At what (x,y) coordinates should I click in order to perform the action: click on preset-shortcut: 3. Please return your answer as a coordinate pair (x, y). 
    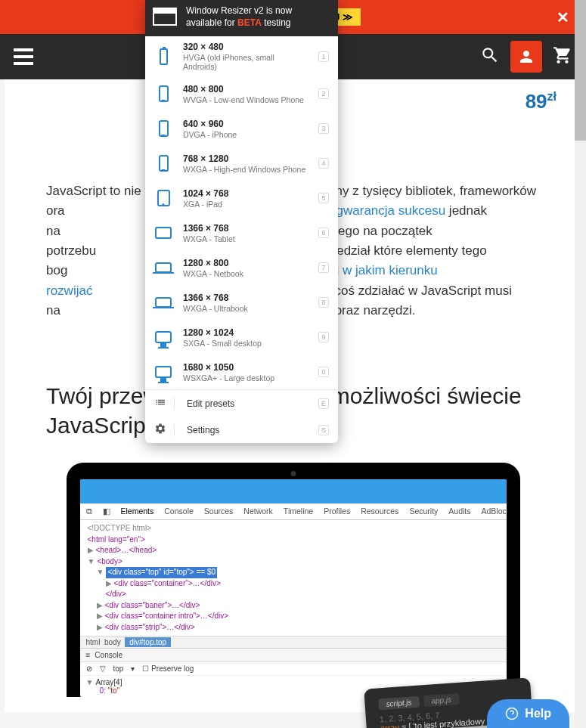
    Looking at the image, I should click on (324, 129).